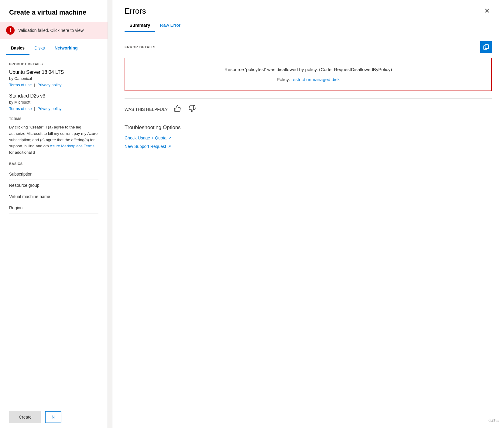 The height and width of the screenshot is (428, 504). What do you see at coordinates (54, 119) in the screenshot?
I see `terms-label: TERMS` at bounding box center [54, 119].